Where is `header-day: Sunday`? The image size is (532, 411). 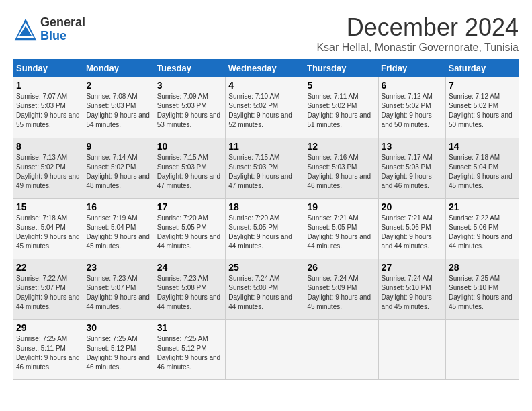
header-day: Sunday is located at coordinates (48, 68).